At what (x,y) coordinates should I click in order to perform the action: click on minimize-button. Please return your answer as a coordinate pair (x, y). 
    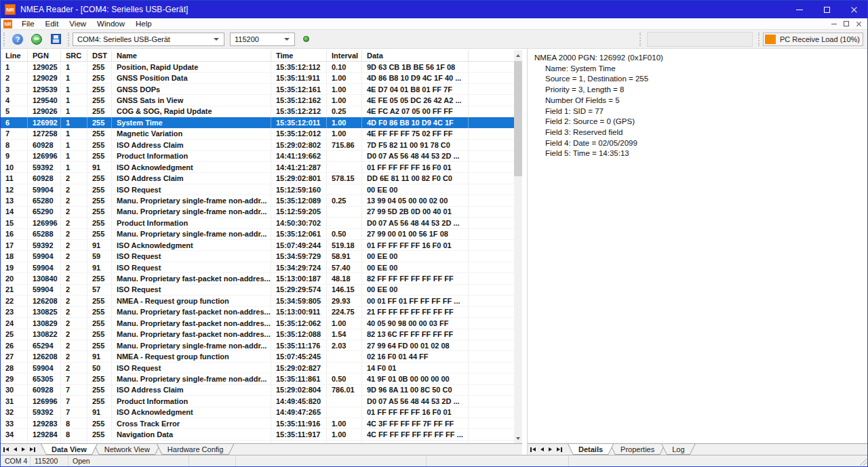
    Looking at the image, I should click on (800, 9).